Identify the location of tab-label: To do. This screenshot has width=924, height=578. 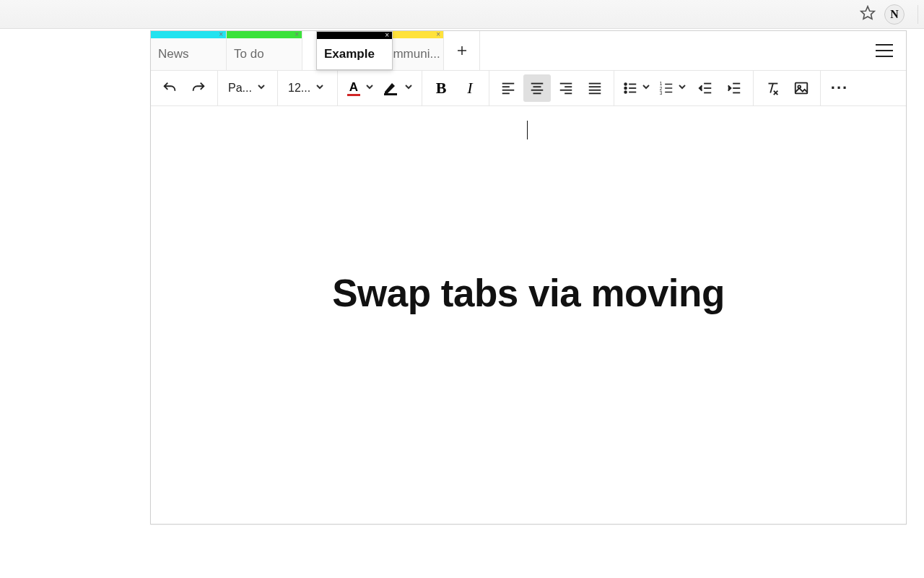
(264, 54).